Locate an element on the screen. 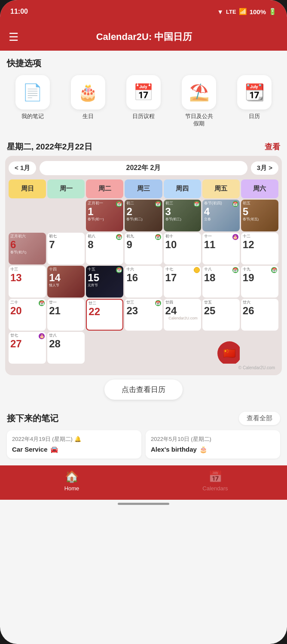 The image size is (287, 644). cal-cell-2: 📅 初二 2 春节(初二) is located at coordinates (144, 216).